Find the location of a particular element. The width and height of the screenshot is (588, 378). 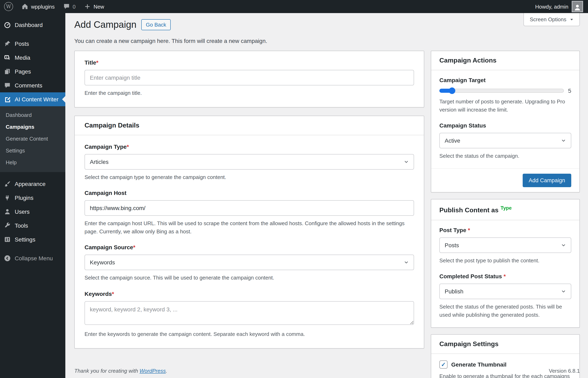

sidebar-item-pages: Pages is located at coordinates (33, 72).